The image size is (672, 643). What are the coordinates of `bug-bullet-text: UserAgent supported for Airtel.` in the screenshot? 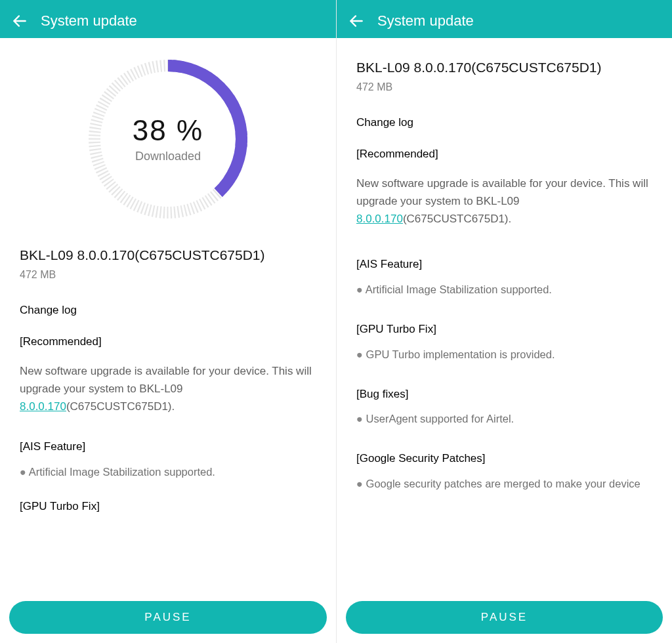 It's located at (440, 419).